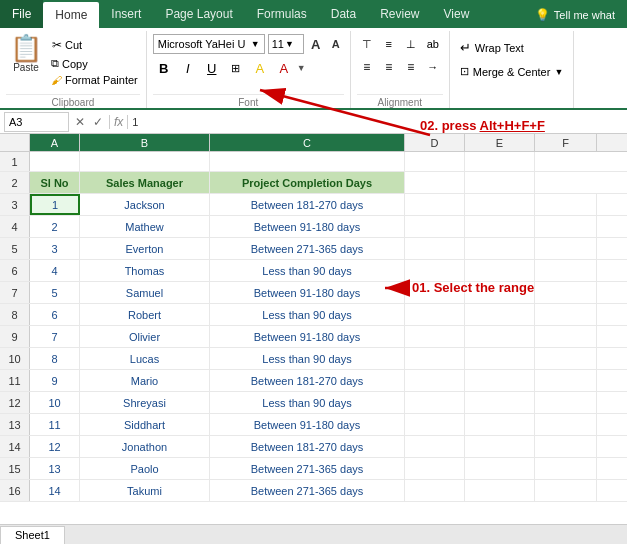 The image size is (627, 544). I want to click on wrap-text-button: ↵ Wrap Text, so click(512, 48).